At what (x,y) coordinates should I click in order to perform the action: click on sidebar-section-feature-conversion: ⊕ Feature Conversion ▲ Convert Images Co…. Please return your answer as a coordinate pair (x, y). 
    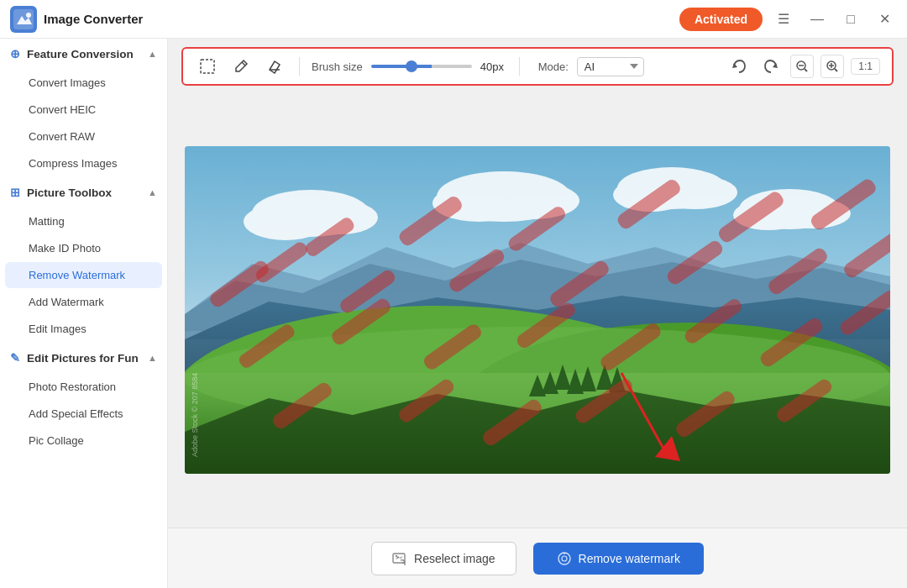
    Looking at the image, I should click on (84, 108).